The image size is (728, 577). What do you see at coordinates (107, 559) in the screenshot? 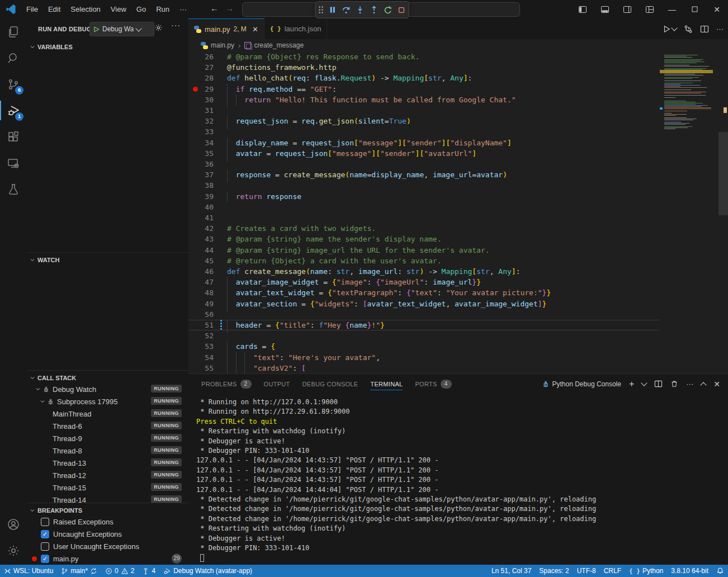
I see `breakpoint-row-main.py: ✓main.py29` at bounding box center [107, 559].